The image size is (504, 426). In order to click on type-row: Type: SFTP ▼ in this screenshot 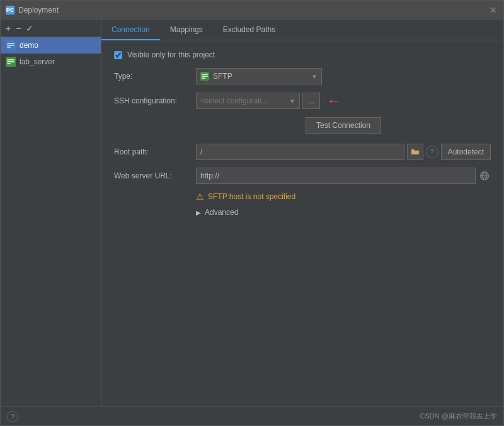, I will do `click(302, 76)`.